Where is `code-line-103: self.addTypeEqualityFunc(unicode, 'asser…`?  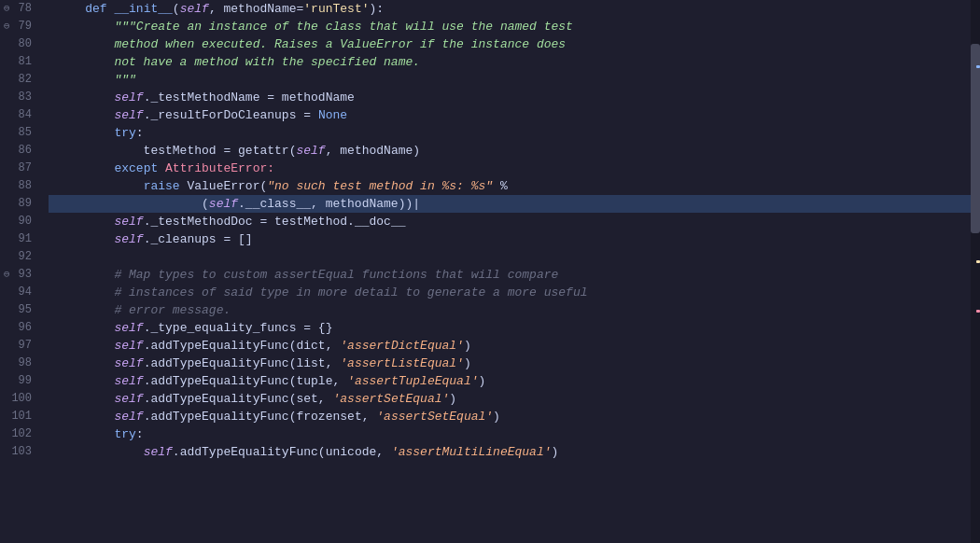
code-line-103: self.addTypeEqualityFunc(unicode, 'asser… is located at coordinates (514, 452).